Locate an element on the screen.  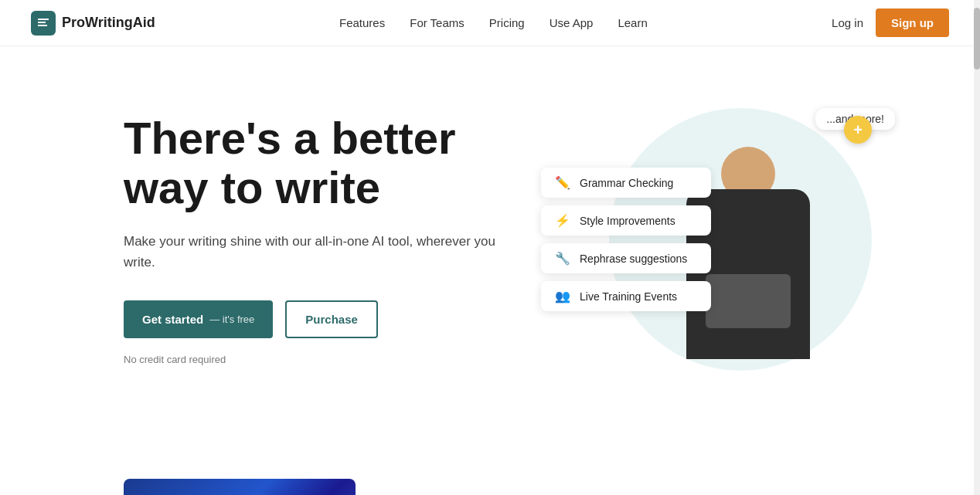
nav-link-use-app: Use App is located at coordinates (572, 23).